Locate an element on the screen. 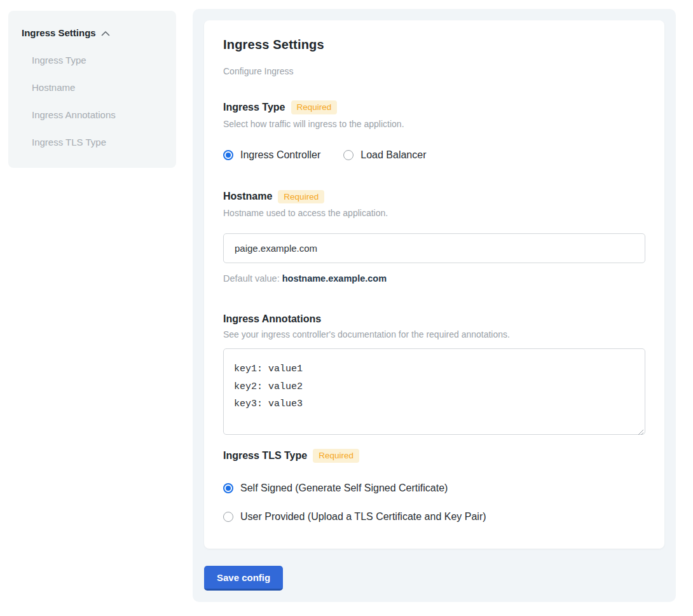  radio-option-user-provided: User Provided (Upload a TLS Certificate … is located at coordinates (434, 517).